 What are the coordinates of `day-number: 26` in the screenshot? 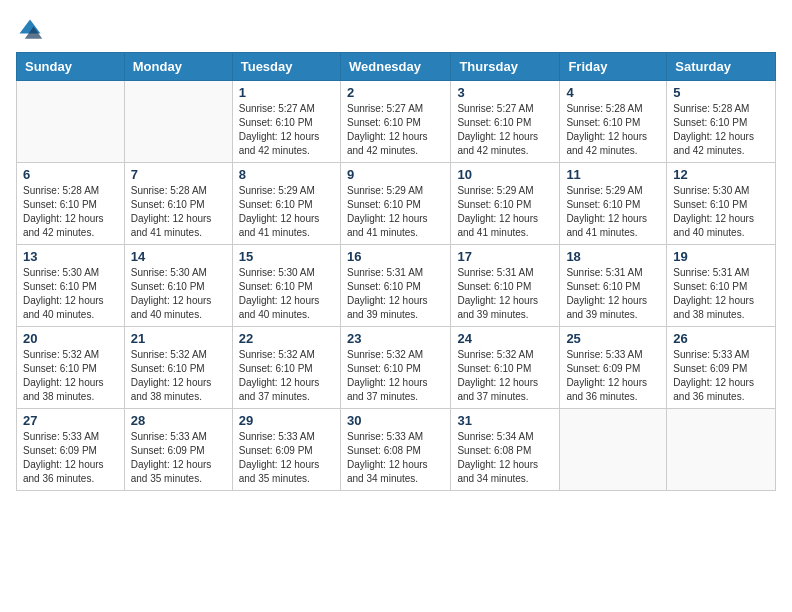 It's located at (721, 338).